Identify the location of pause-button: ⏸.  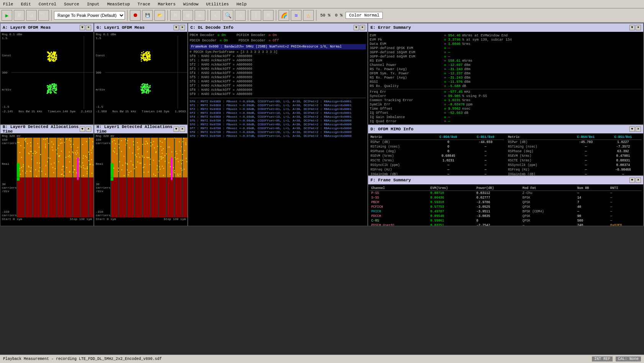
(19, 15).